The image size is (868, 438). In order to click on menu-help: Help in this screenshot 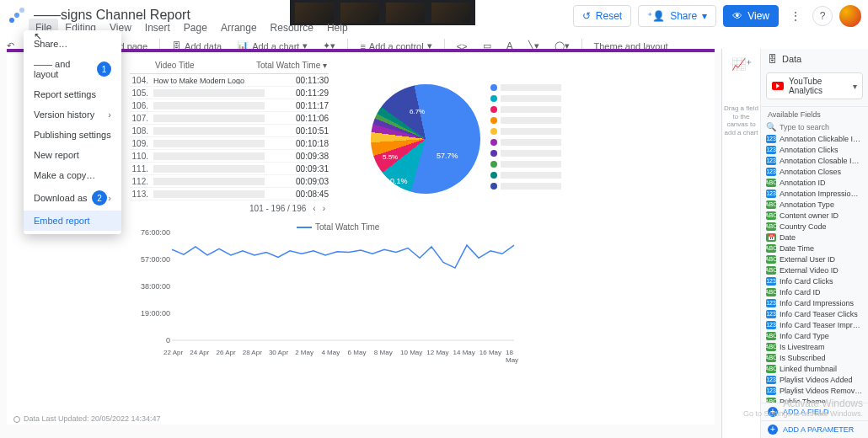, I will do `click(337, 28)`.